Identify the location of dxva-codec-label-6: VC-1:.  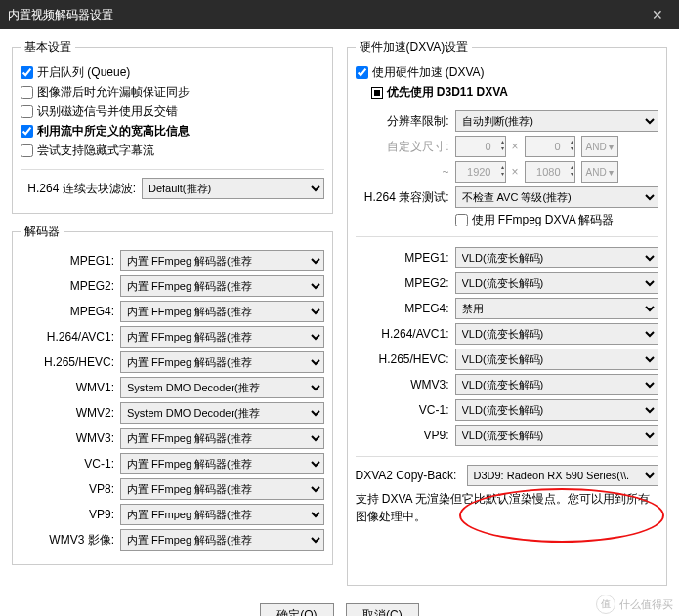
(403, 410).